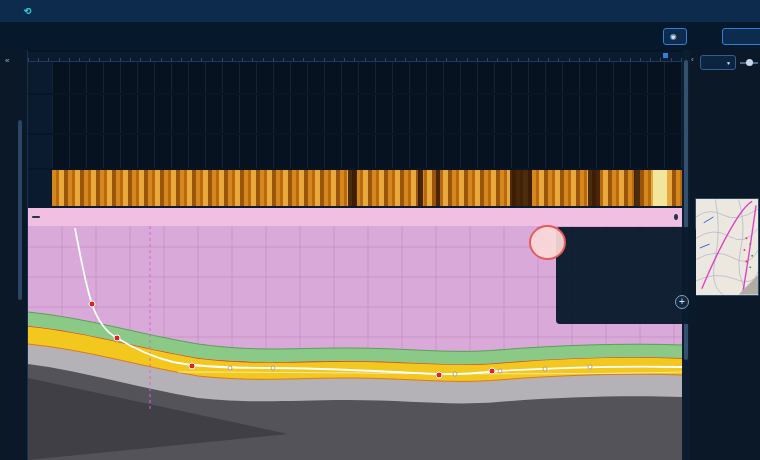 Image resolution: width=760 pixels, height=460 pixels. What do you see at coordinates (380, 11) in the screenshot?
I see `menu-bar: ⟲` at bounding box center [380, 11].